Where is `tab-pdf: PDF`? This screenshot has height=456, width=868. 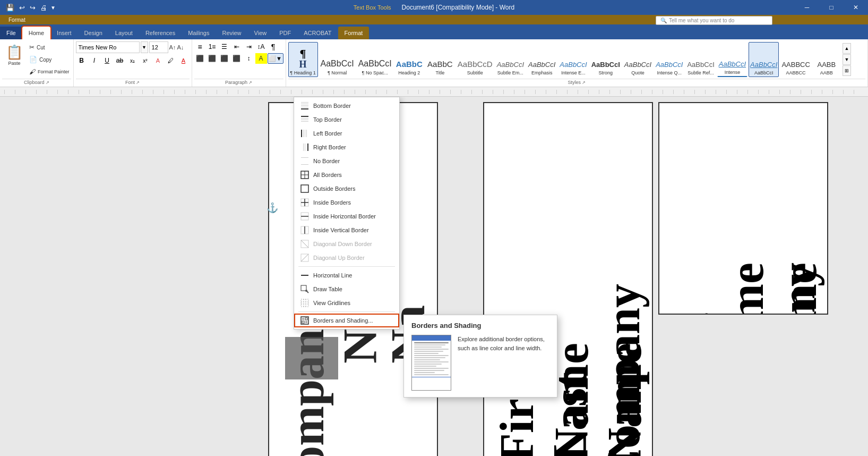
tab-pdf: PDF is located at coordinates (285, 33).